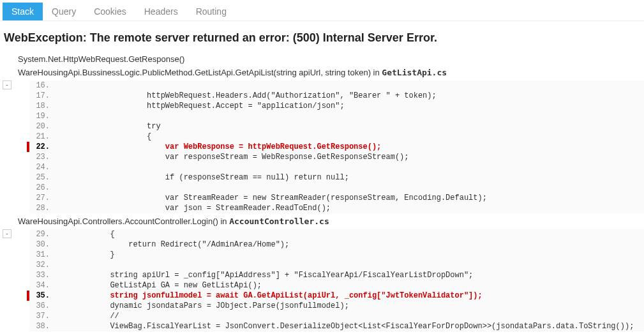 This screenshot has height=334, width=644. What do you see at coordinates (42, 198) in the screenshot?
I see `line-number: 27.` at bounding box center [42, 198].